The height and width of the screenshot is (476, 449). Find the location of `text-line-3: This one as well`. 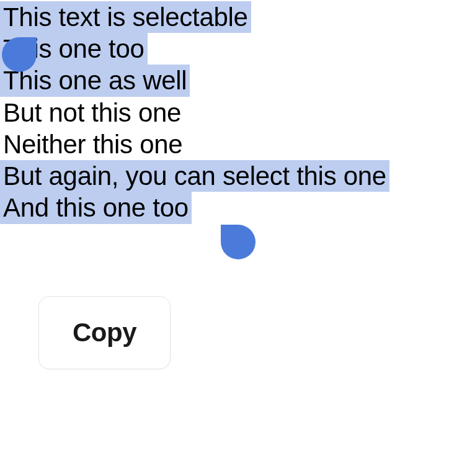

text-line-3: This one as well is located at coordinates (95, 81).